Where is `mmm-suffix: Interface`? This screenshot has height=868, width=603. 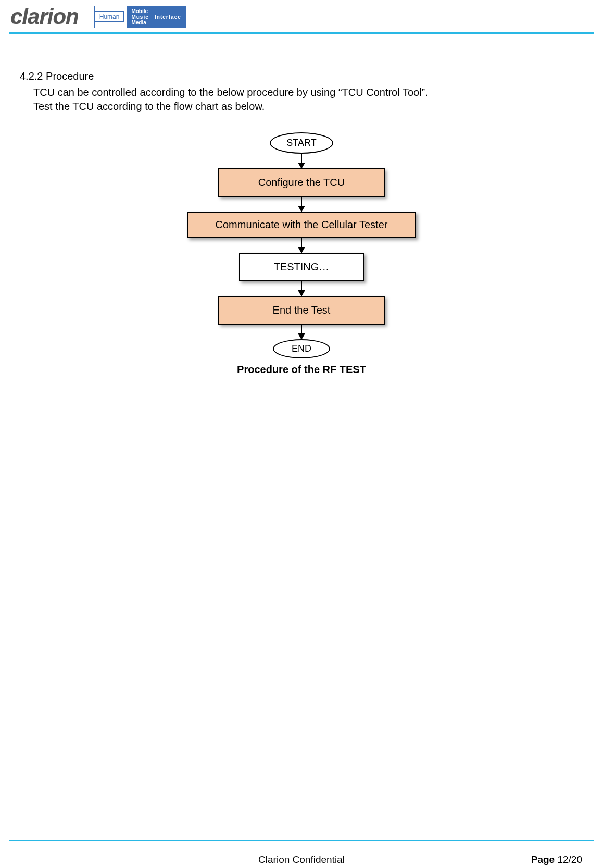 mmm-suffix: Interface is located at coordinates (168, 17).